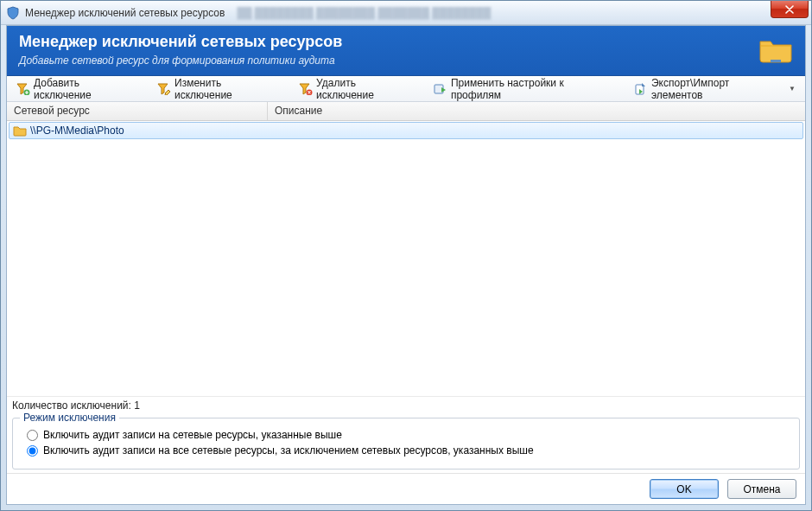 This screenshot has width=812, height=511. Describe the element at coordinates (137, 111) in the screenshot. I see `grid-header-resource: Сетевой ресурс` at that location.